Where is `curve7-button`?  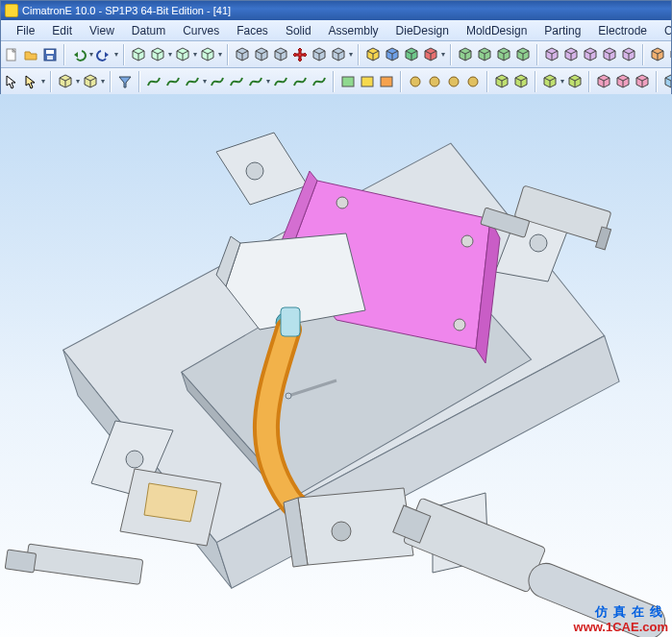 curve7-button is located at coordinates (281, 82).